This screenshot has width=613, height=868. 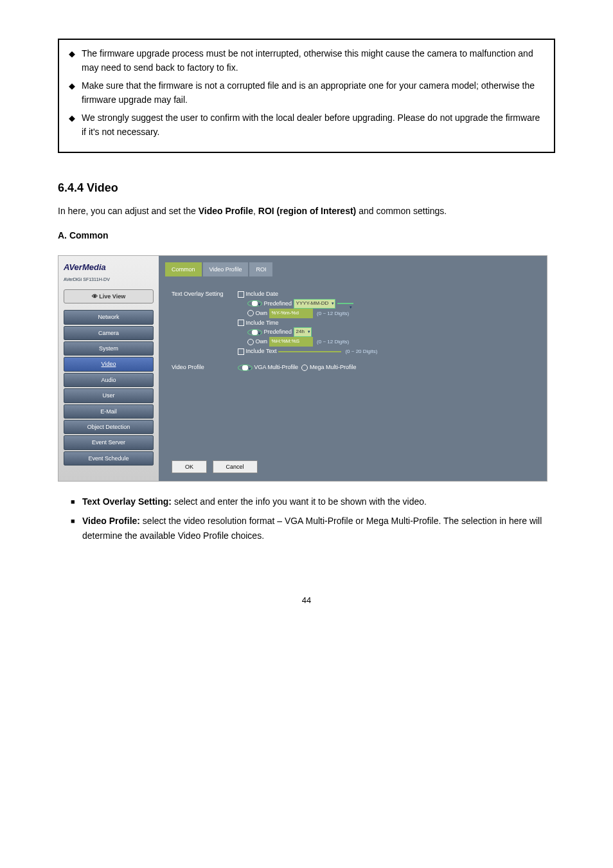 What do you see at coordinates (254, 303) in the screenshot?
I see `radio-predefined-date` at bounding box center [254, 303].